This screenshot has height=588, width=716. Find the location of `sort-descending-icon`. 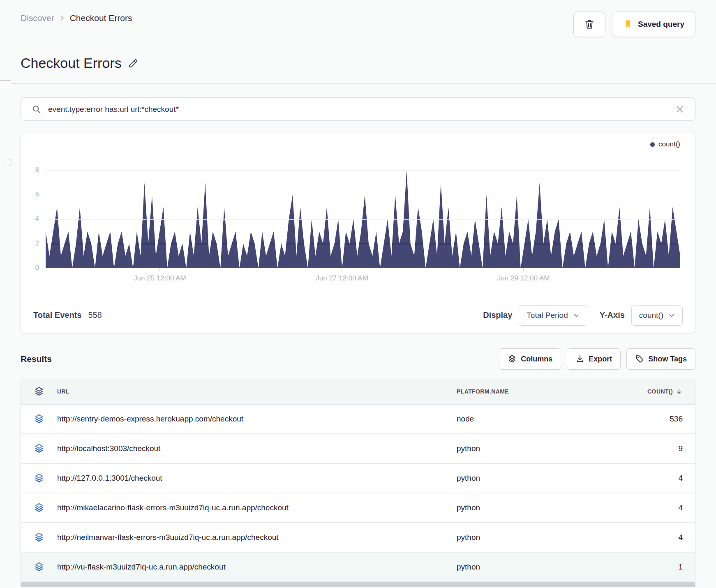

sort-descending-icon is located at coordinates (679, 391).